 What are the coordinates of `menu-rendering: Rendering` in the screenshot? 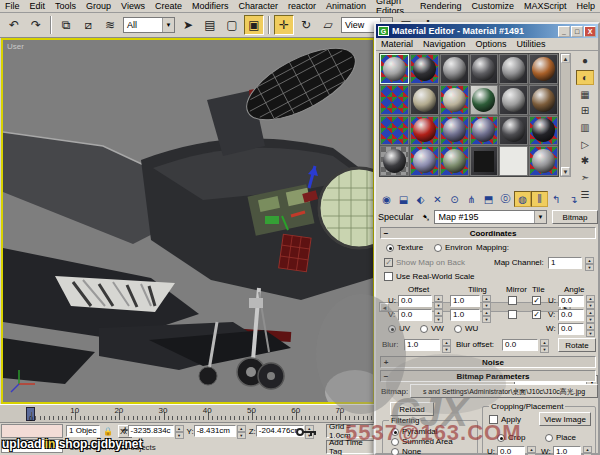 It's located at (441, 6).